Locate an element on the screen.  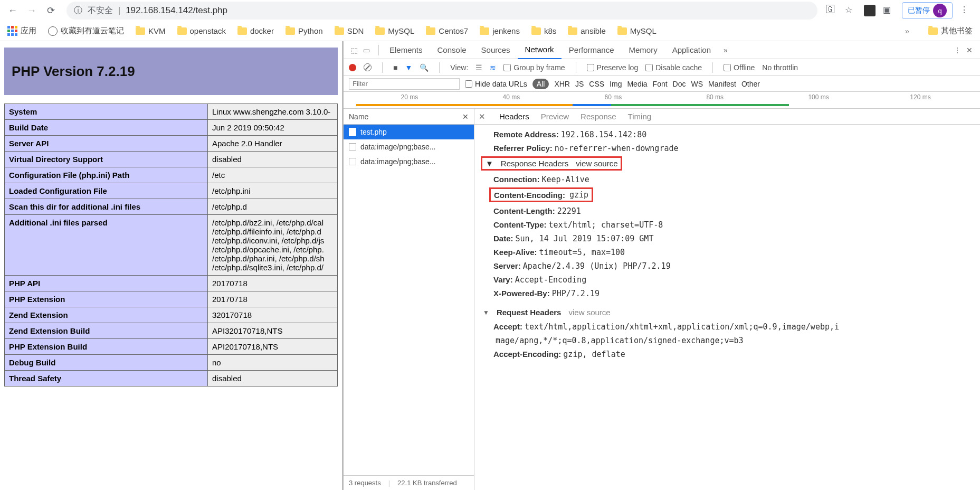
forward-button: → is located at coordinates (32, 11).